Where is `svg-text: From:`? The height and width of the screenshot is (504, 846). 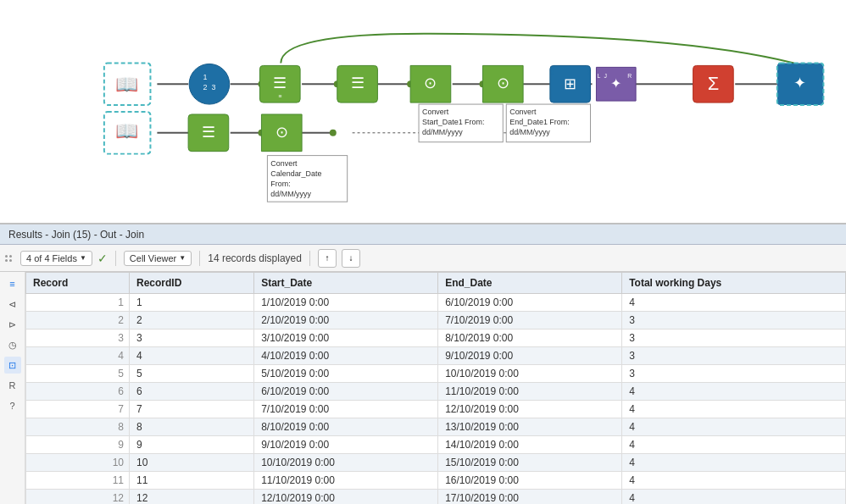 svg-text: From: is located at coordinates (280, 184).